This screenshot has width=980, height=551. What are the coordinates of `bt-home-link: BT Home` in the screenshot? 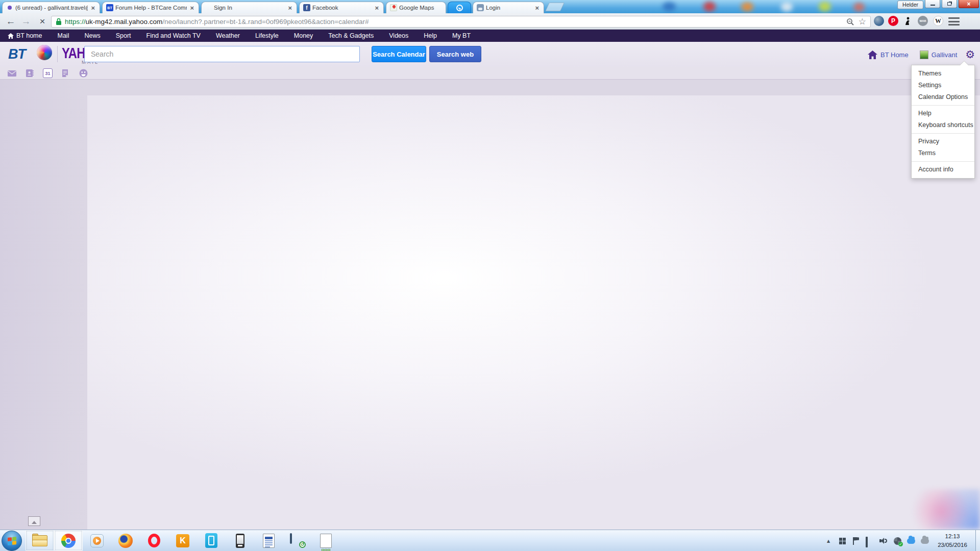 It's located at (894, 55).